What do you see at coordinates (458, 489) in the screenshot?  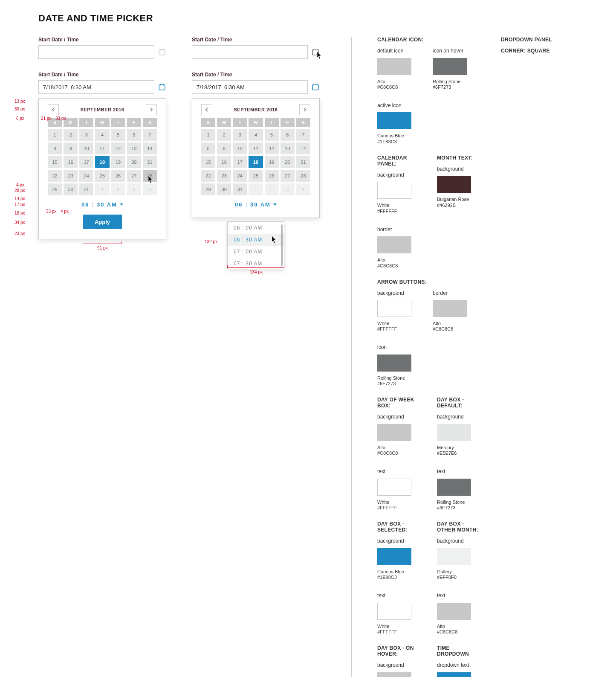 I see `swatch-item: textRolling Stone#6F7273` at bounding box center [458, 489].